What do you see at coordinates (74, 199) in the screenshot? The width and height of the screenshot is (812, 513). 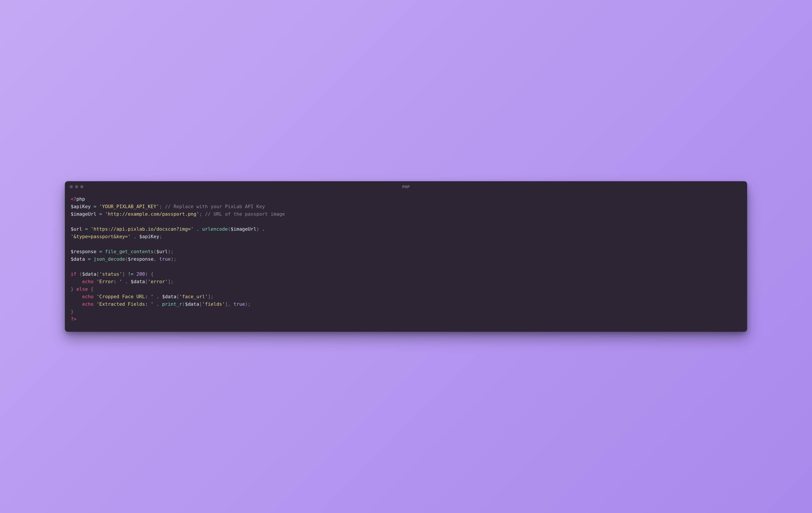 I see `php-open-tag: <?` at bounding box center [74, 199].